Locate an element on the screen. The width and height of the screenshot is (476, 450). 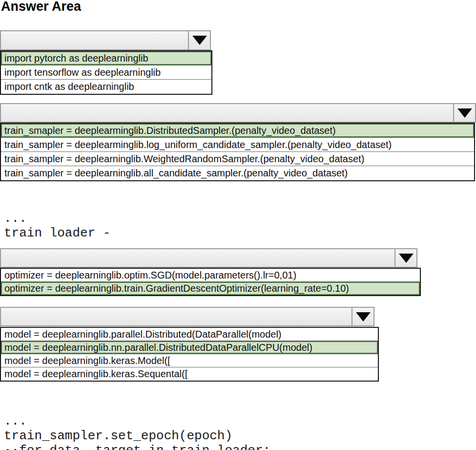
dropdown-option: train_sampler = deeplearninglib.Weighted… is located at coordinates (237, 159).